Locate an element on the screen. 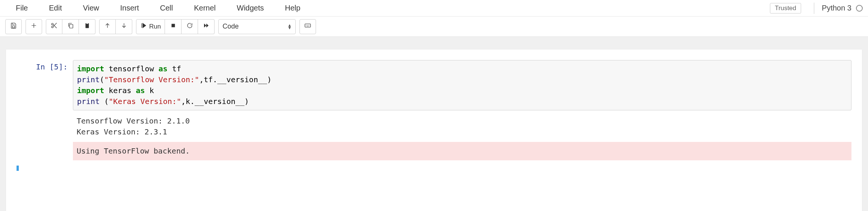  menu-edit: Edit is located at coordinates (55, 8).